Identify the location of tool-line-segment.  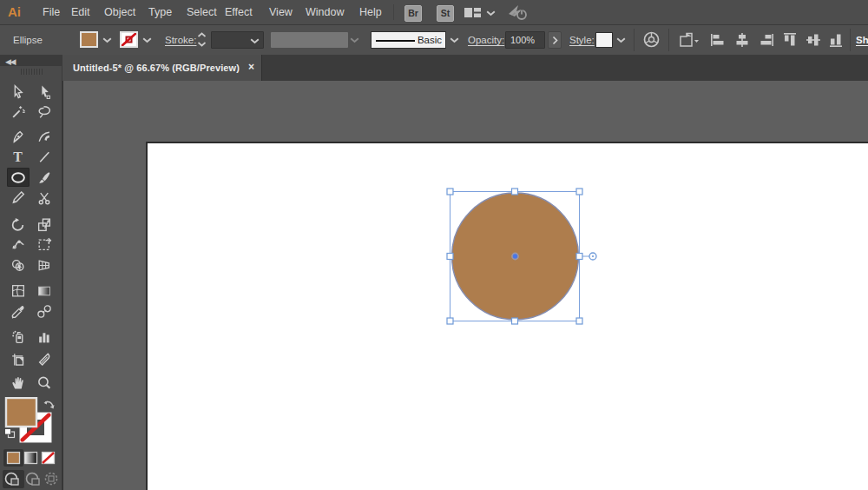
(44, 157).